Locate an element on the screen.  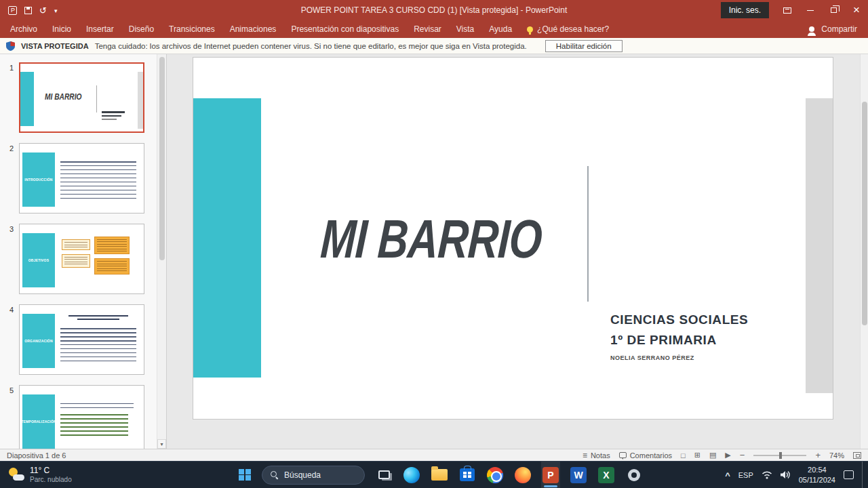
view-slideshow-icon is located at coordinates (728, 455).